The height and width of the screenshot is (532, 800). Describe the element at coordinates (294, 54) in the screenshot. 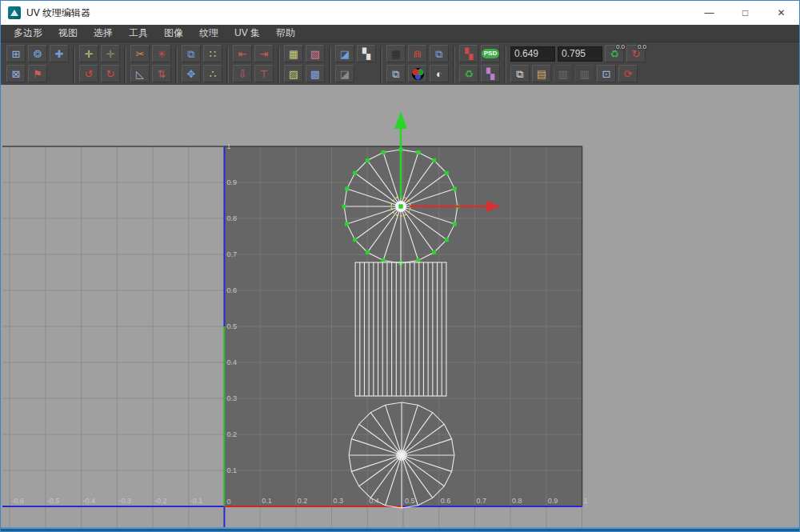

I see `isolate-select-toggle-icon: ▦` at that location.